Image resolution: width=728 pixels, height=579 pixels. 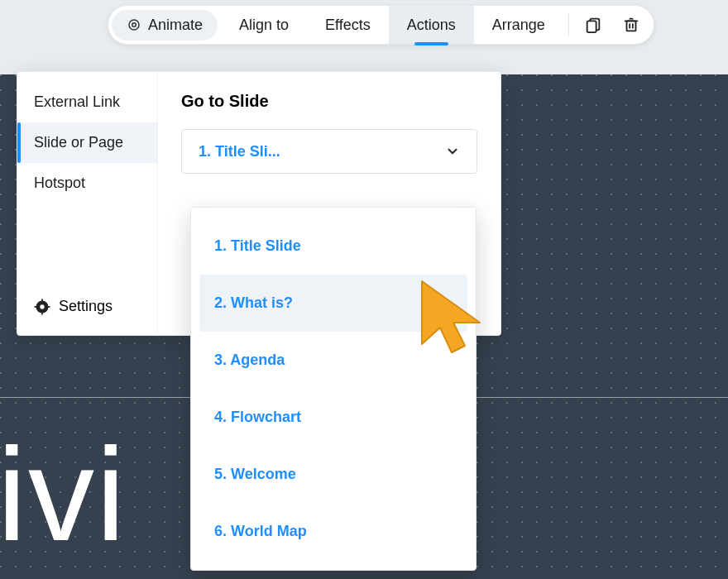 I want to click on align-to-label: Align to, so click(x=264, y=25).